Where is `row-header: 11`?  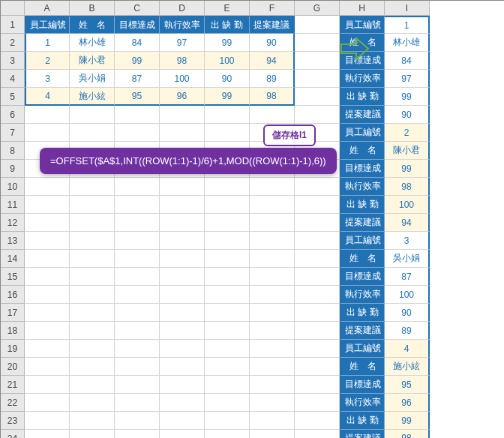
row-header: 11 is located at coordinates (13, 205).